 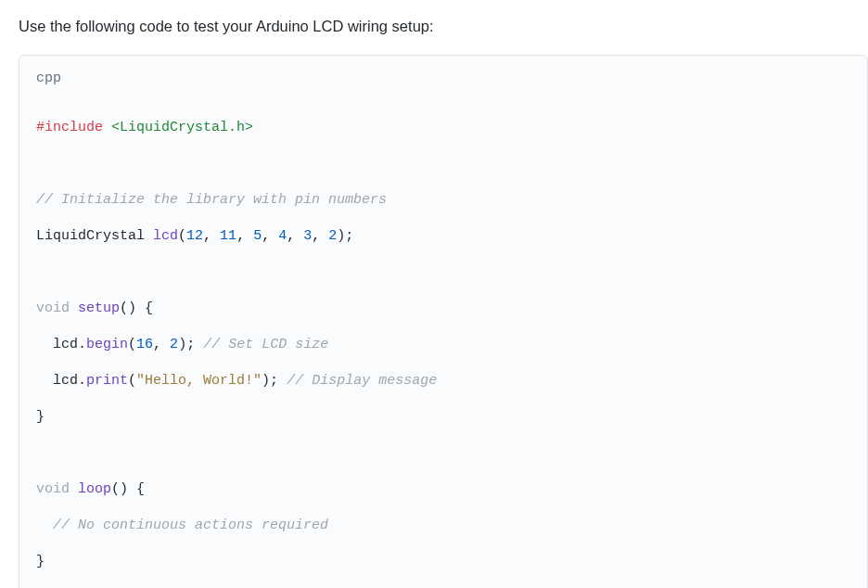 What do you see at coordinates (282, 236) in the screenshot?
I see `ctor-arg-4: 4` at bounding box center [282, 236].